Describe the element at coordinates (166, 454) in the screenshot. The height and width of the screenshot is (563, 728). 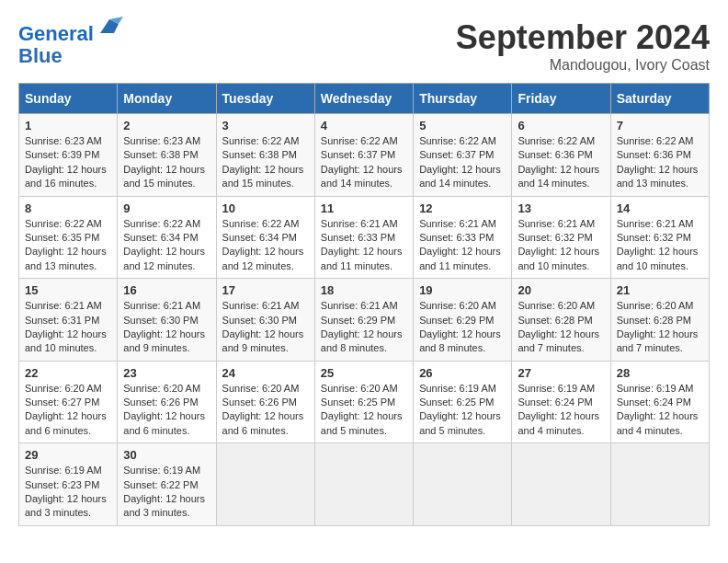
I see `day-number: 30` at that location.